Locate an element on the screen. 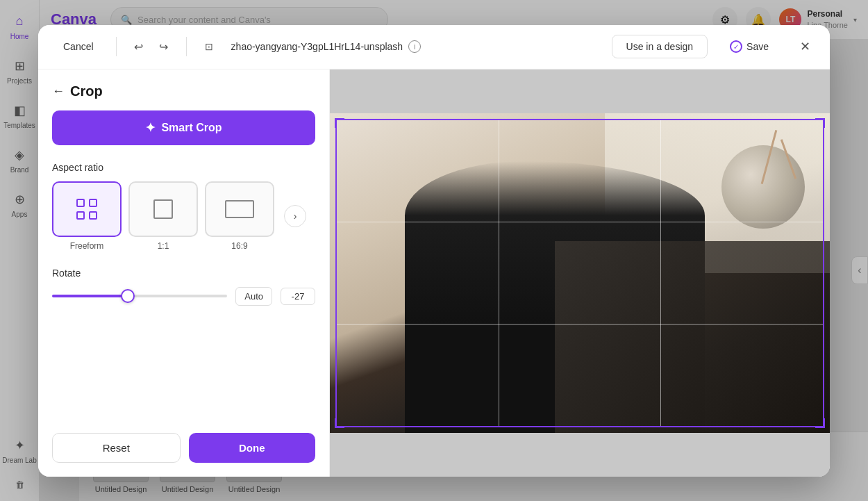 The width and height of the screenshot is (868, 501). reset-button: Reset is located at coordinates (117, 447).